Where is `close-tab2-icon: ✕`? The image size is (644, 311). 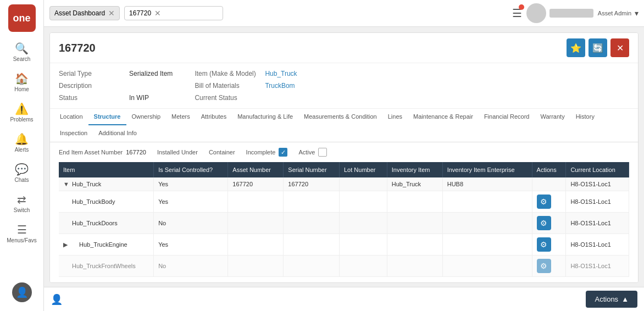
close-tab2-icon: ✕ is located at coordinates (158, 13).